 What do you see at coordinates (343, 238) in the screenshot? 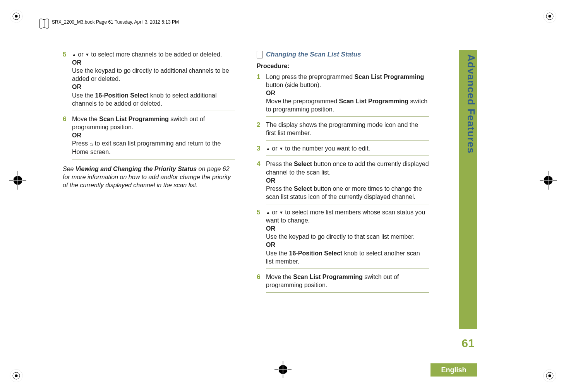
I see `step-item: 5 ▲ or ▼ to select more list members who…` at bounding box center [343, 238].